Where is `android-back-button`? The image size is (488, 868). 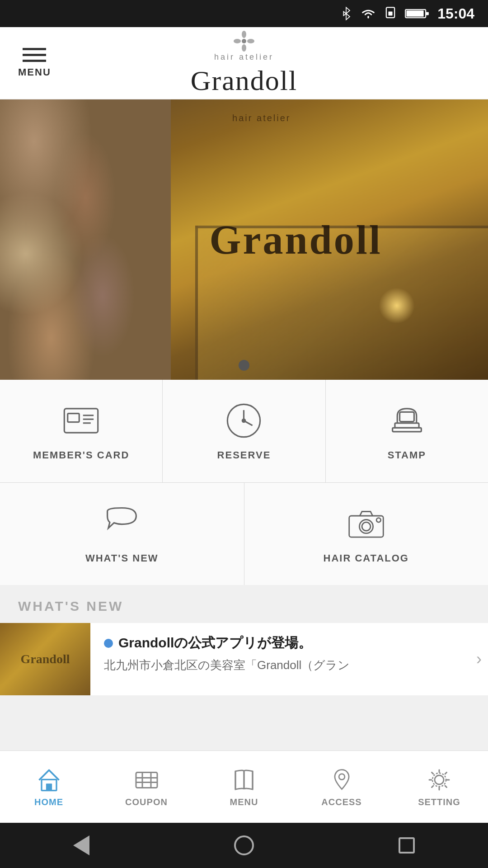
android-back-button is located at coordinates (81, 845).